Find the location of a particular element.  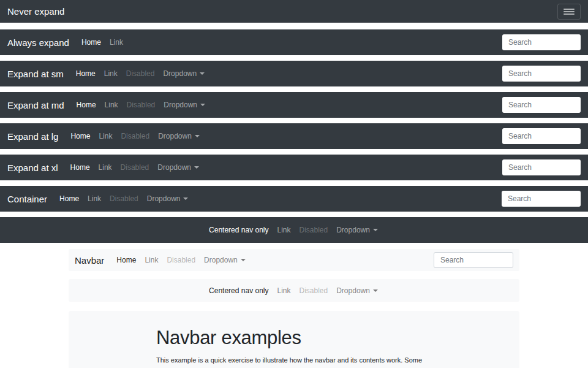

navbar-always-expand: Always expand Home Link is located at coordinates (294, 42).